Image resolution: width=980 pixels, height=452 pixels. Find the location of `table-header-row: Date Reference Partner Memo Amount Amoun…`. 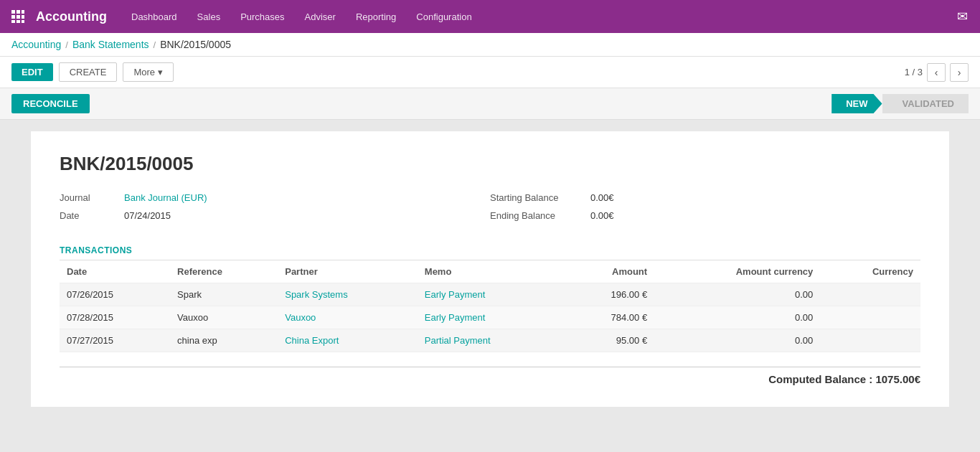

table-header-row: Date Reference Partner Memo Amount Amoun… is located at coordinates (490, 272).